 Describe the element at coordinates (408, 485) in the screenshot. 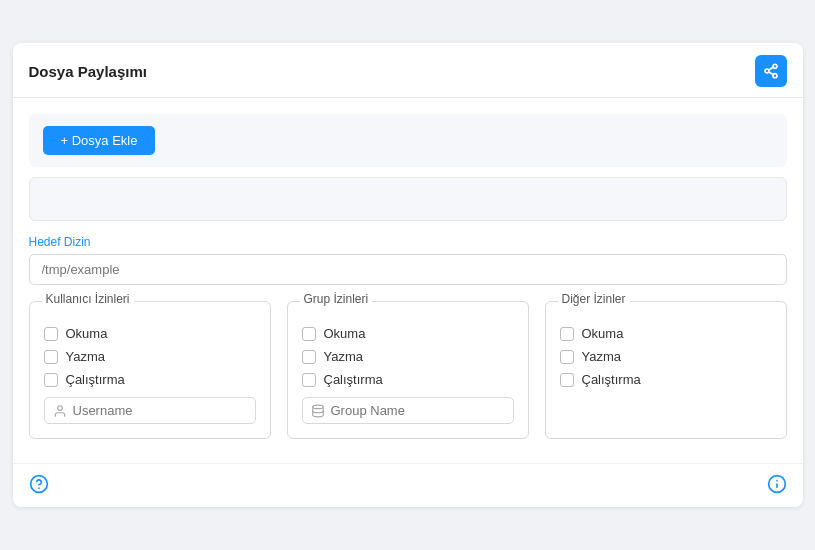

I see `footer-bar` at that location.